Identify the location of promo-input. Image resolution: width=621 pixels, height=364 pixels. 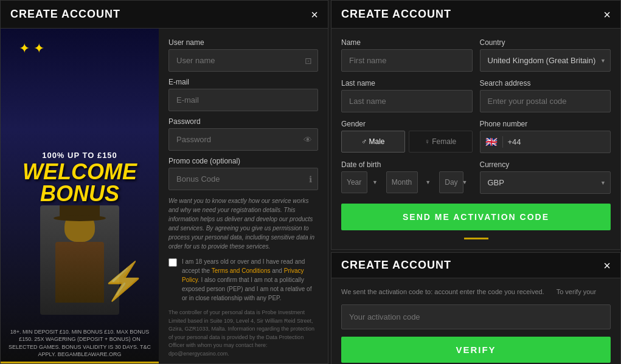
(243, 179).